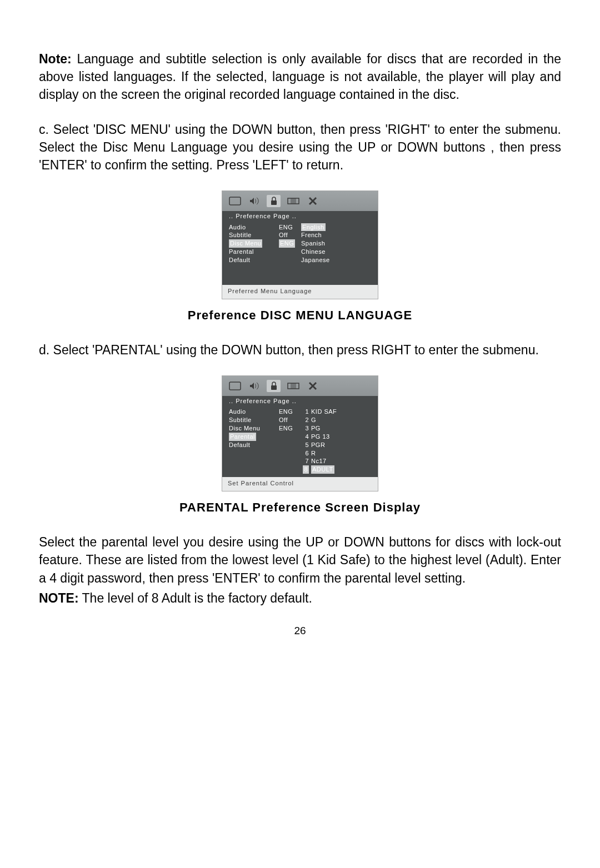  I want to click on menu-cell: 1, so click(305, 412).